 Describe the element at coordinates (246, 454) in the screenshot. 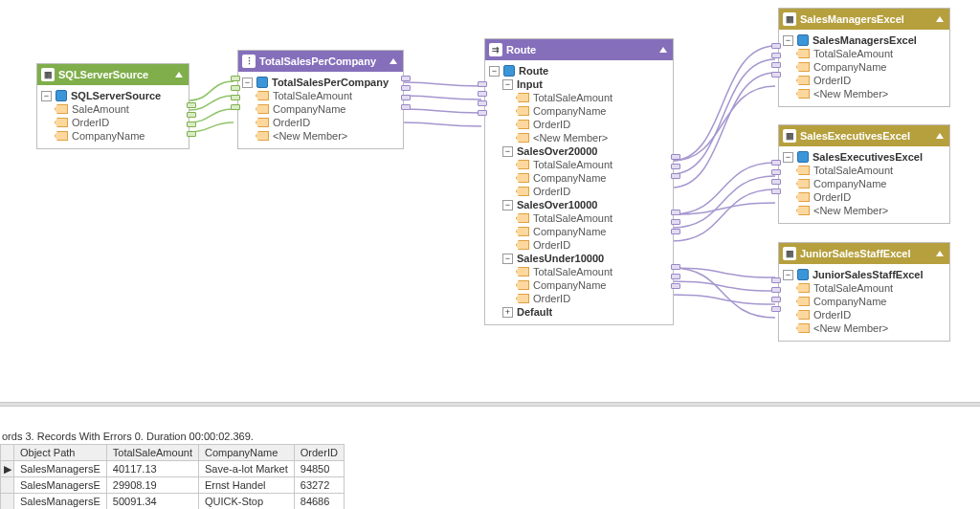

I see `column-header: CompanyName` at that location.